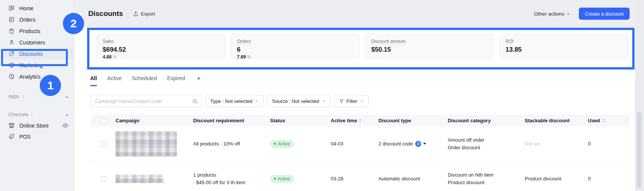 This screenshot has height=191, width=644. I want to click on discount-category-cell: Discount on Nth item Product discount, so click(483, 179).